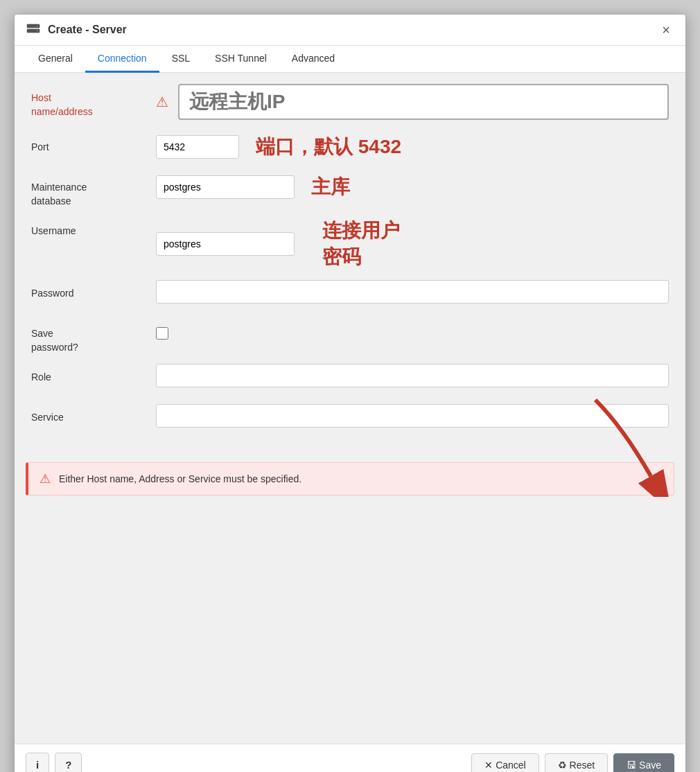 The height and width of the screenshot is (772, 700). Describe the element at coordinates (412, 292) in the screenshot. I see `password-input` at that location.